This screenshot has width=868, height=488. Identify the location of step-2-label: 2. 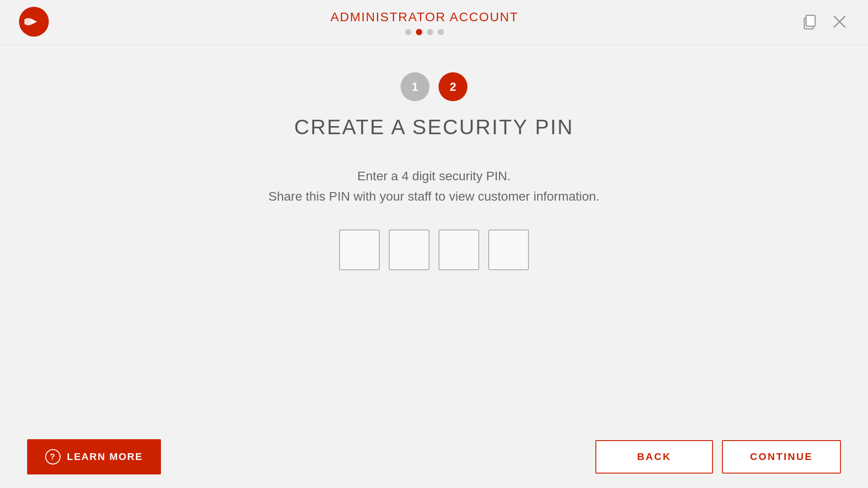
(453, 87).